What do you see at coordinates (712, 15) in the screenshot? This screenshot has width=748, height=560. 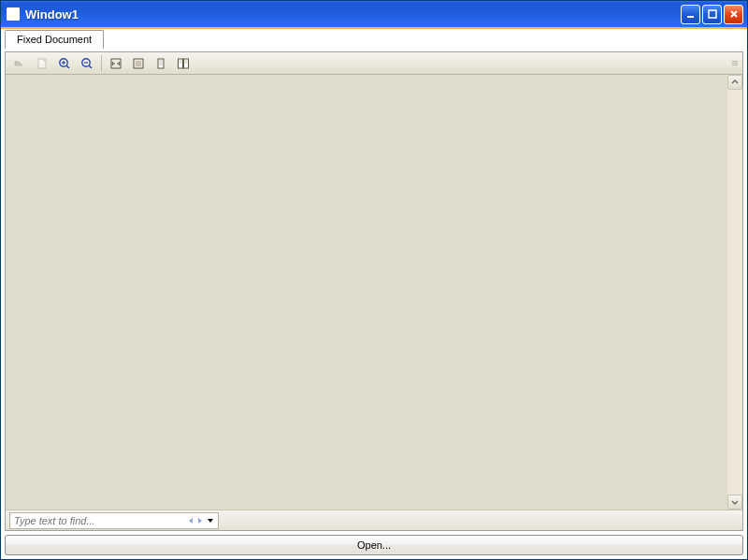 I see `window-buttons` at bounding box center [712, 15].